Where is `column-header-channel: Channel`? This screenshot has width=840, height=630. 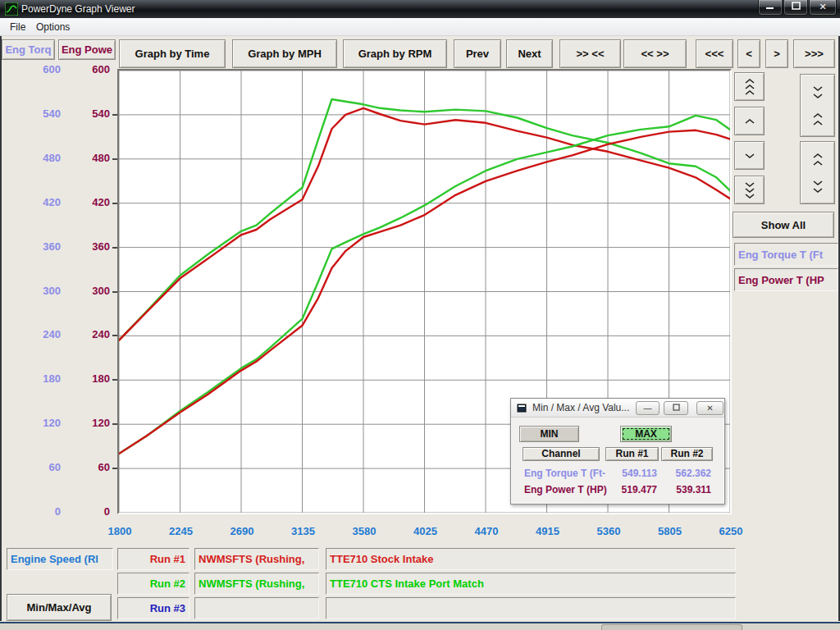
column-header-channel: Channel is located at coordinates (561, 454).